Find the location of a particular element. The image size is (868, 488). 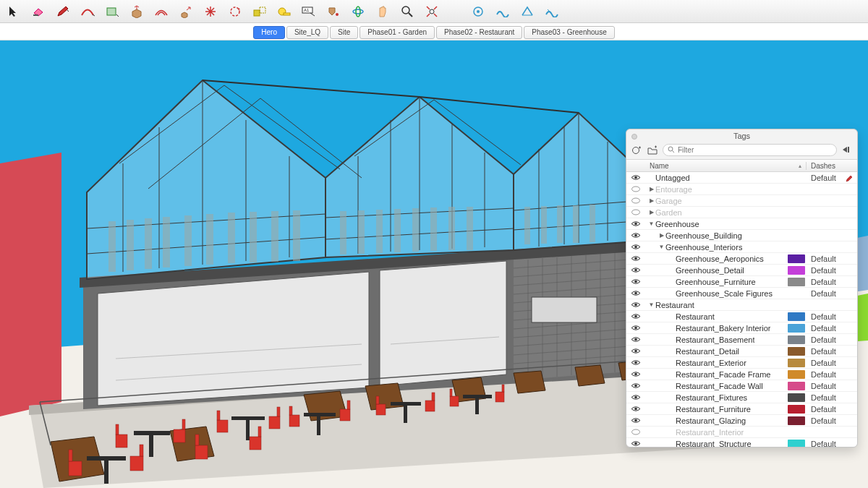

tag-name-cell: Restaurant_Facade Frame is located at coordinates (716, 374).